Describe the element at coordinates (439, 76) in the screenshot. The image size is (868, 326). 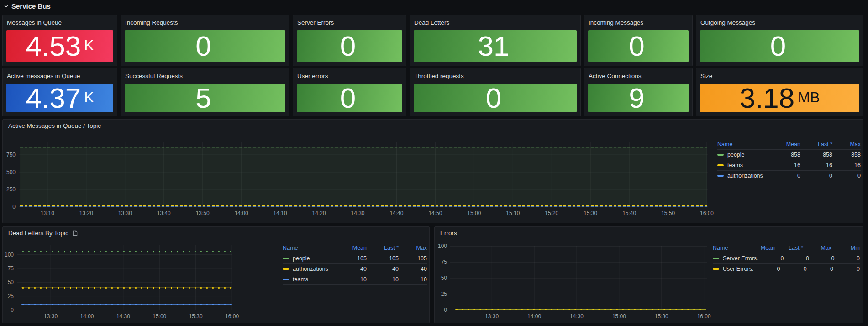
I see `panel-title: Throttled requests` at that location.